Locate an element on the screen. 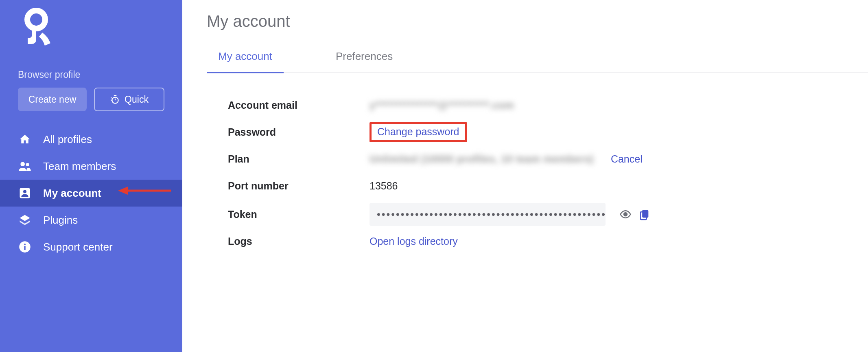 This screenshot has height=352, width=868. sidebar-item-label: My account is located at coordinates (72, 193).